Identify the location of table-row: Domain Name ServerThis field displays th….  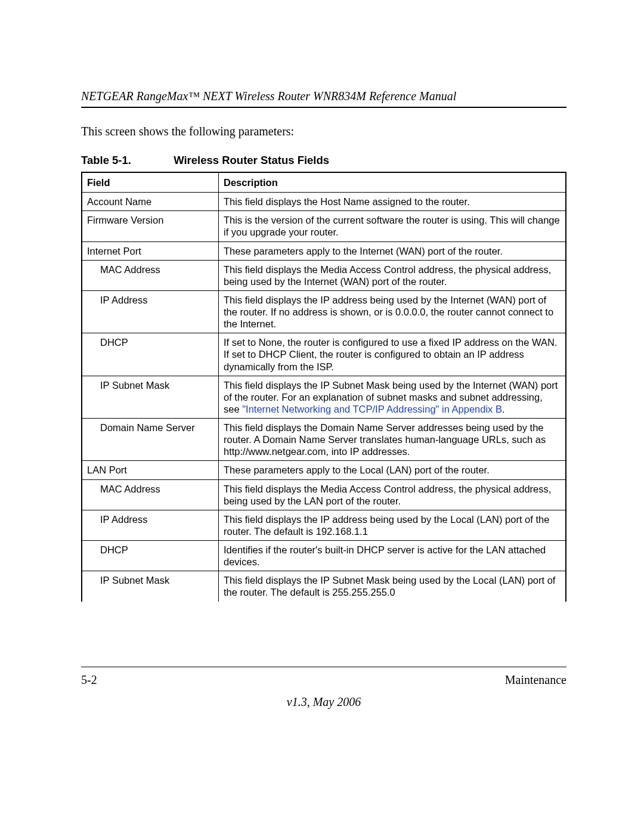
(324, 440).